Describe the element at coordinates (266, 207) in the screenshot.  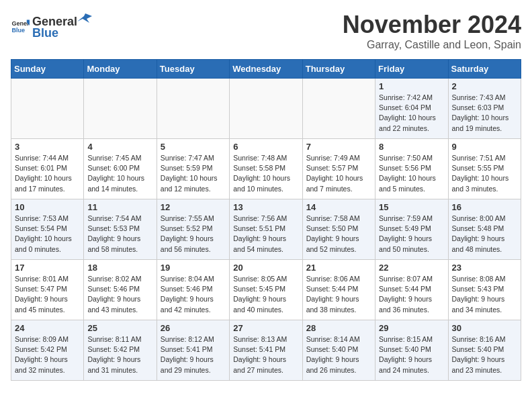
I see `day-number: 13` at that location.